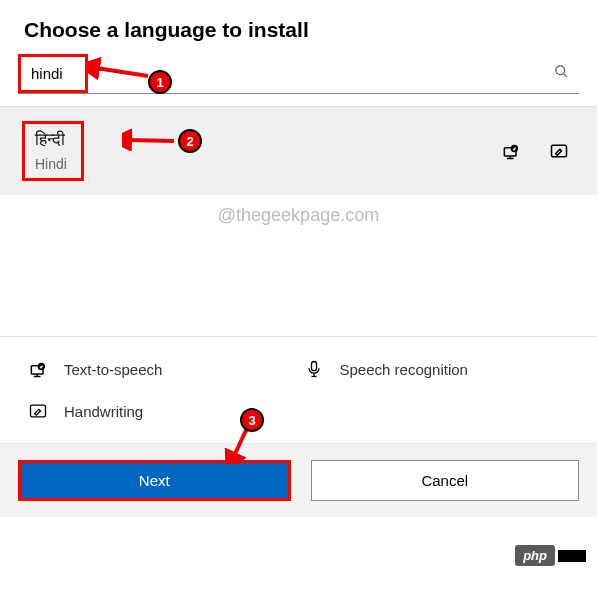  What do you see at coordinates (559, 151) in the screenshot?
I see `handwriting-capability-icon` at bounding box center [559, 151].